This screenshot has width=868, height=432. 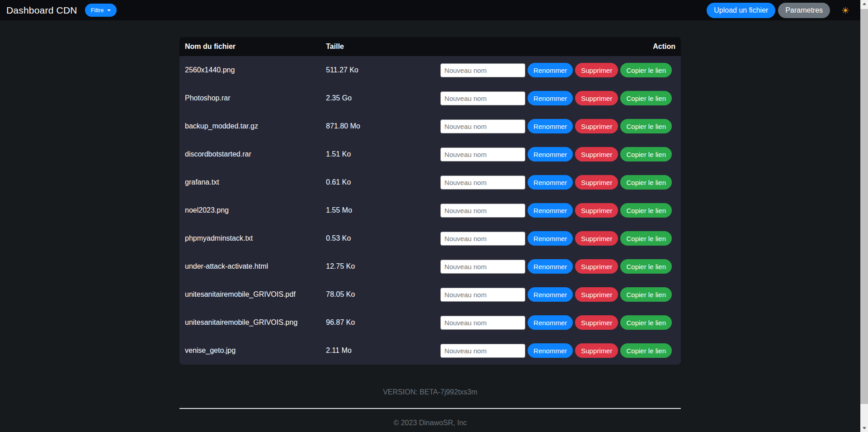 I want to click on filter-dropdown-button: Filtre, so click(x=101, y=10).